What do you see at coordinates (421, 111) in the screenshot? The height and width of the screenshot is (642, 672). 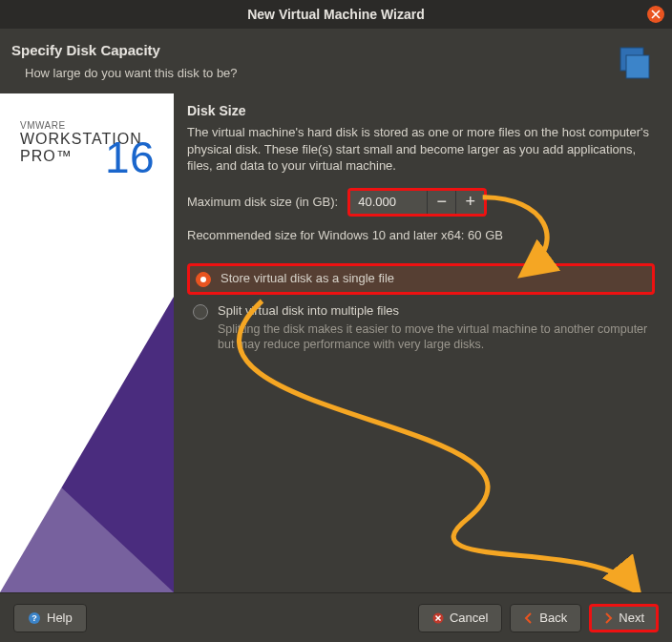 I see `section-title: Disk Size` at bounding box center [421, 111].